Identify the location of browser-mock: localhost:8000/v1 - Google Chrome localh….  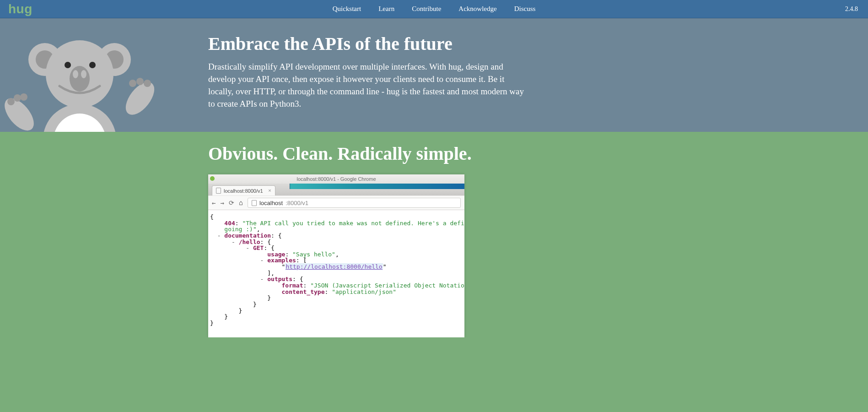
(336, 256).